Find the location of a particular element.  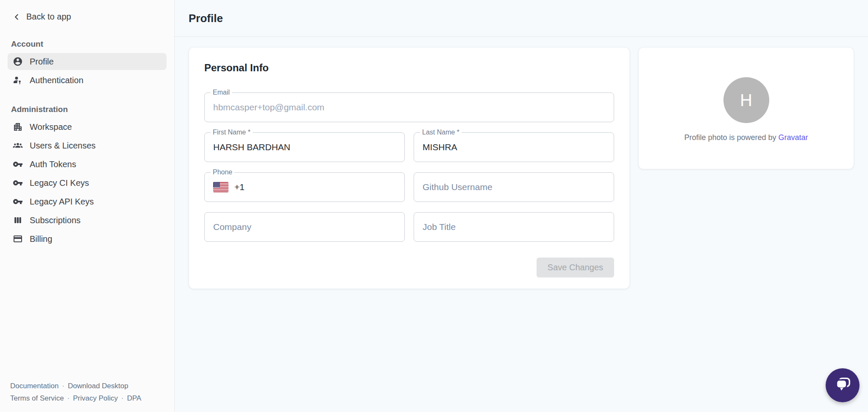

first-name-field: First Name * is located at coordinates (304, 147).